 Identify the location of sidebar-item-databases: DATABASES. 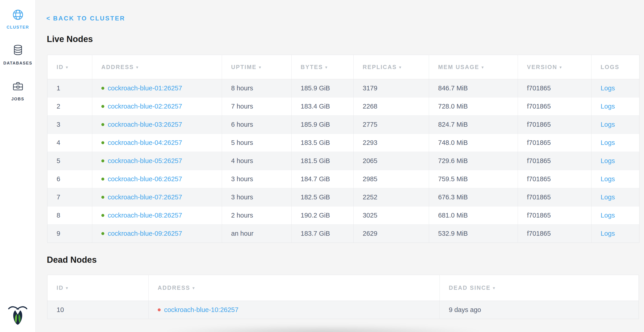
(18, 55).